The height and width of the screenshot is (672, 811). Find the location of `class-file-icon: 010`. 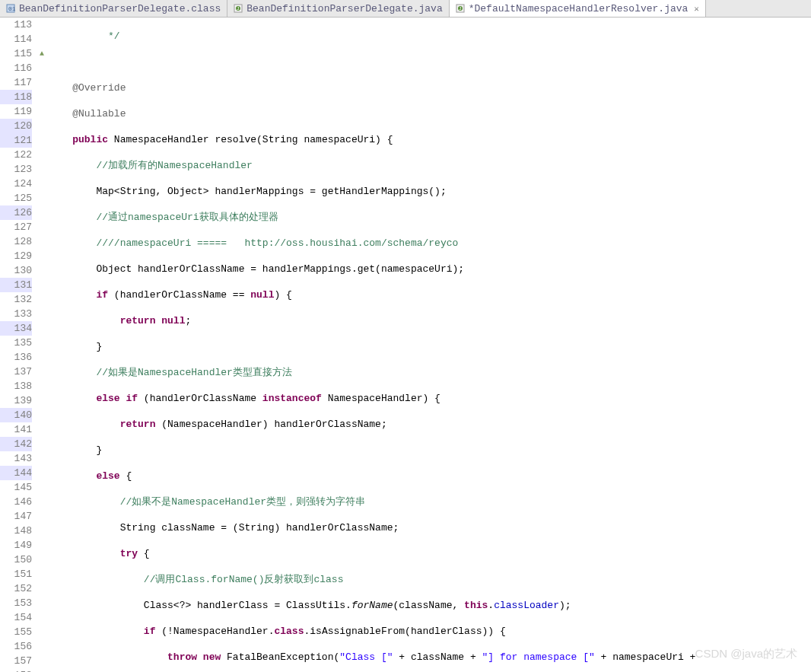

class-file-icon: 010 is located at coordinates (11, 8).